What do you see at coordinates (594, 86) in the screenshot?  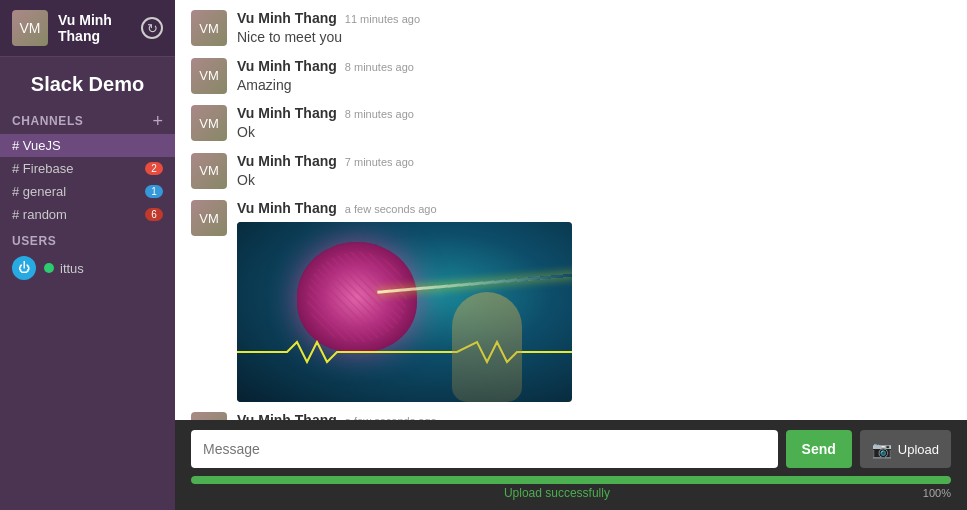 I see `message-text: Amazing` at bounding box center [594, 86].